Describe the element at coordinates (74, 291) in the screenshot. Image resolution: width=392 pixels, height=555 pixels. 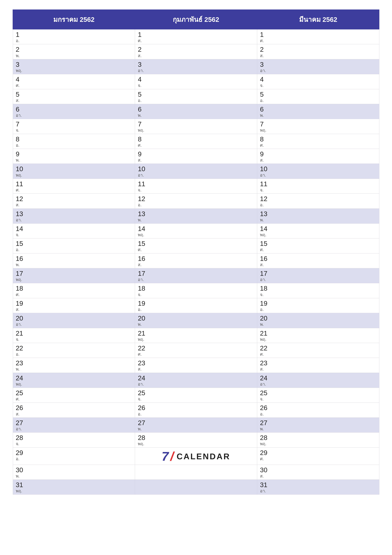
I see `day-cell: 18ศ.` at that location.